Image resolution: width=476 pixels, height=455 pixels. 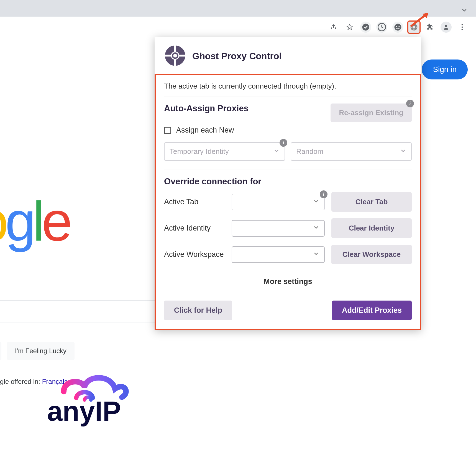 What do you see at coordinates (195, 202) in the screenshot?
I see `active-tab-label: Active Tab` at bounding box center [195, 202].